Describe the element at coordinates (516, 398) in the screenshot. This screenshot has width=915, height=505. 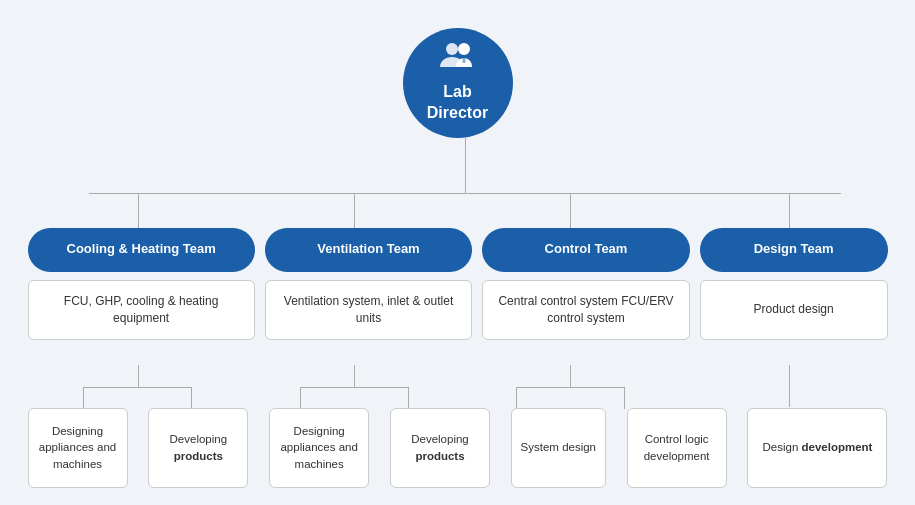
I see `control-sub-drop1` at that location.